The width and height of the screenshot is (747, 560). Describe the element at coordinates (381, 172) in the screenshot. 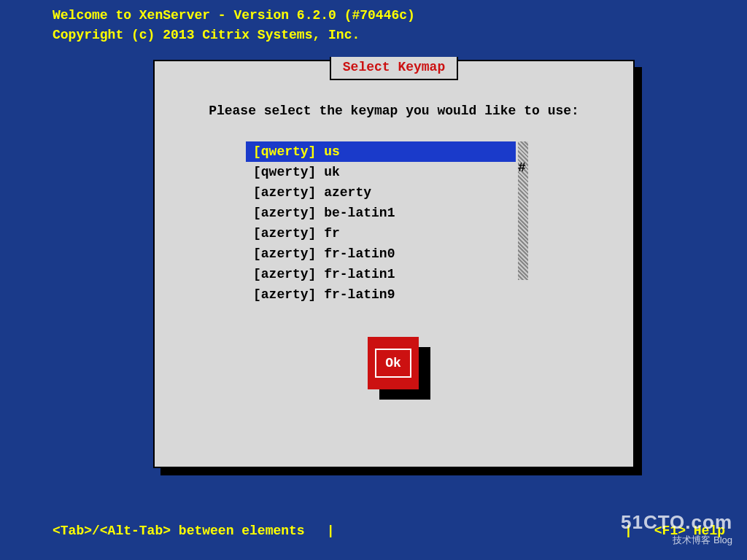

I see `keymap-option-uk: [qwerty] uk` at that location.